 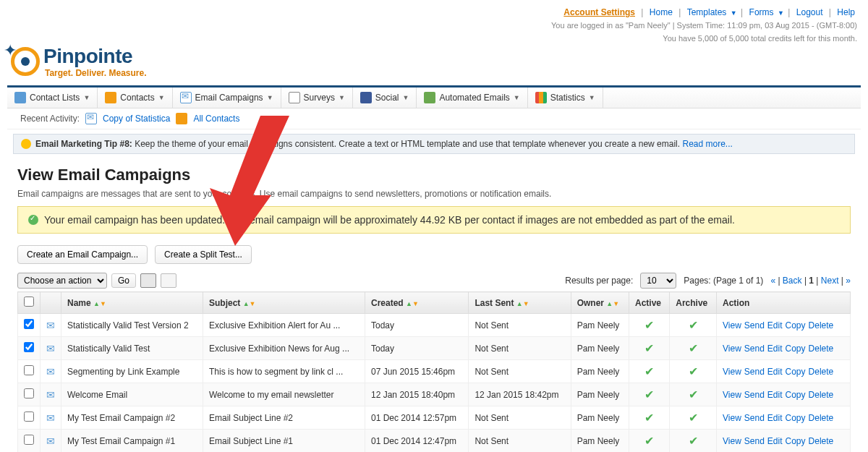 What do you see at coordinates (169, 281) in the screenshot?
I see `grid-view-button` at bounding box center [169, 281].